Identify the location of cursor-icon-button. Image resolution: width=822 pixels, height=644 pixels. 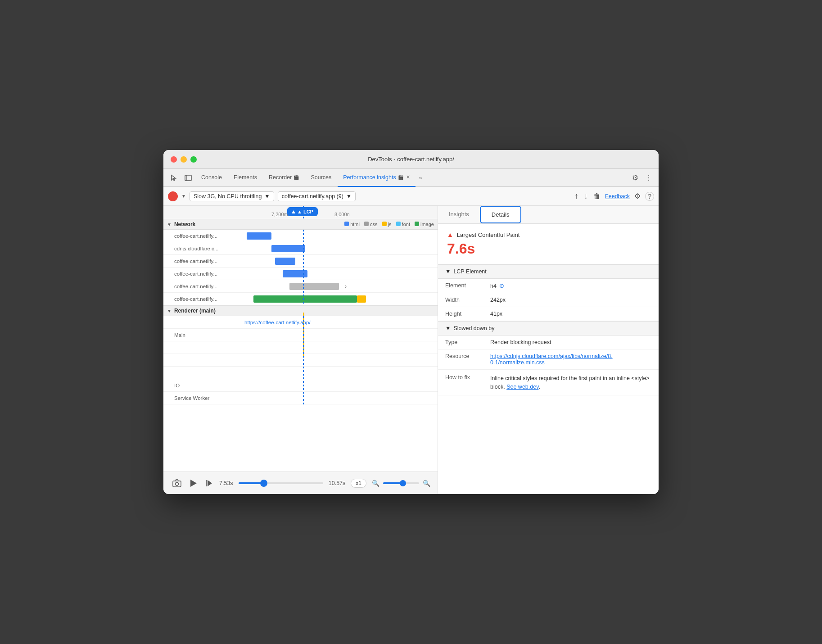
(174, 178).